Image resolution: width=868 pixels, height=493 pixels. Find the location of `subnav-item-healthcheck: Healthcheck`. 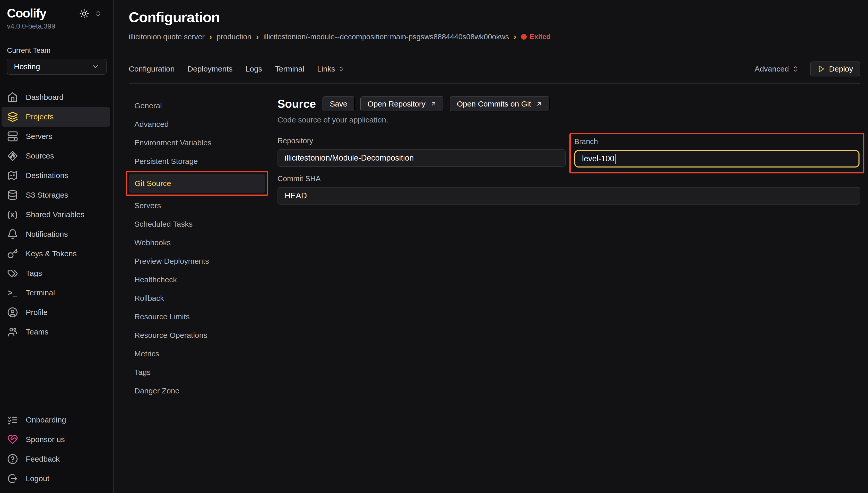

subnav-item-healthcheck: Healthcheck is located at coordinates (196, 280).